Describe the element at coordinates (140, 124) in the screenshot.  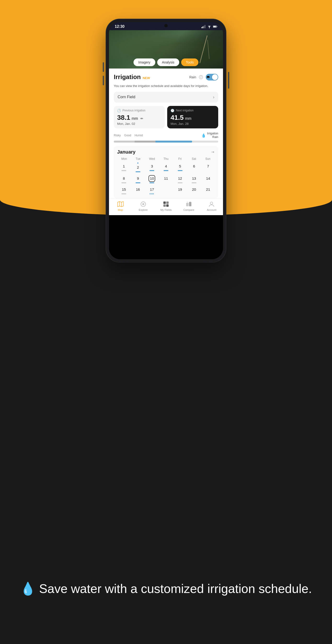
I see `prev-card-date: Mon, Jan. 02` at that location.